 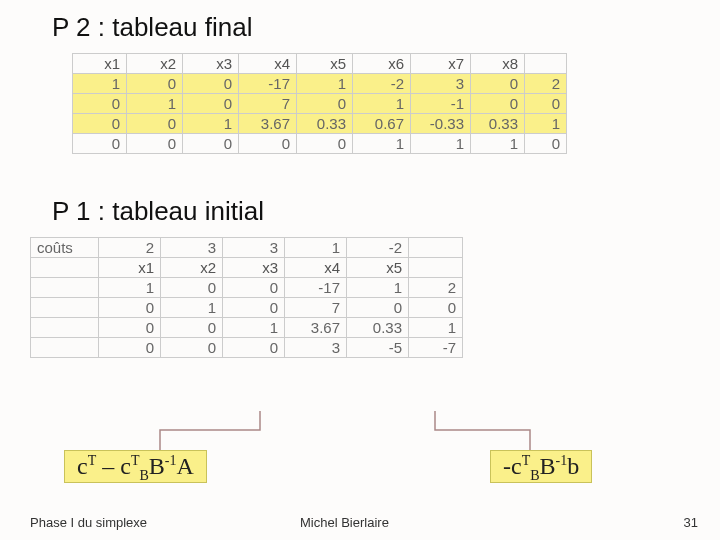 What do you see at coordinates (382, 64) in the screenshot?
I see `col-header: x6` at bounding box center [382, 64].